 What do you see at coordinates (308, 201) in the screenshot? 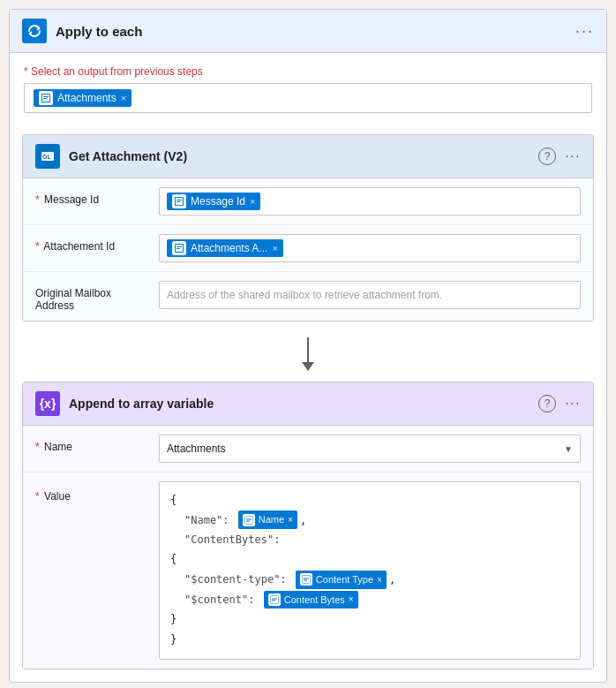
I see `message-id-row: * Message Id Message Id ×` at bounding box center [308, 201].